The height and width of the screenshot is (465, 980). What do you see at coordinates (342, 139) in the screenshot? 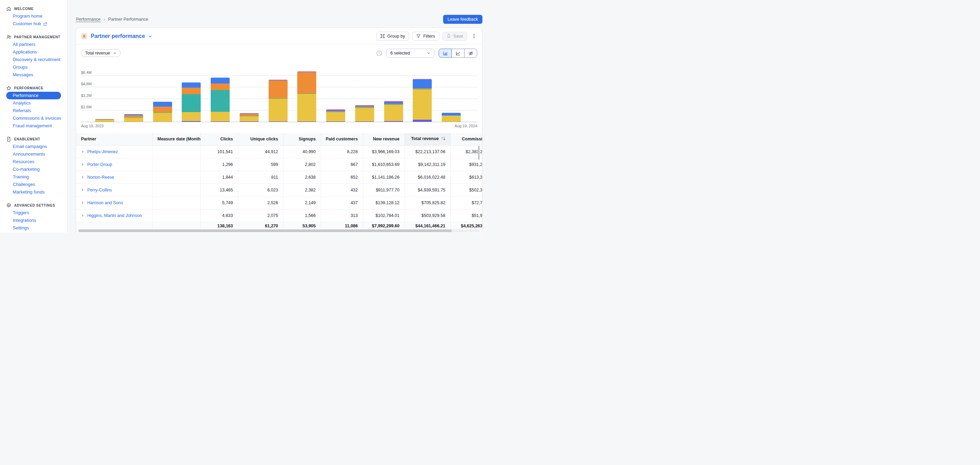
I see `column-header-paid-customers: Paid customers` at bounding box center [342, 139].